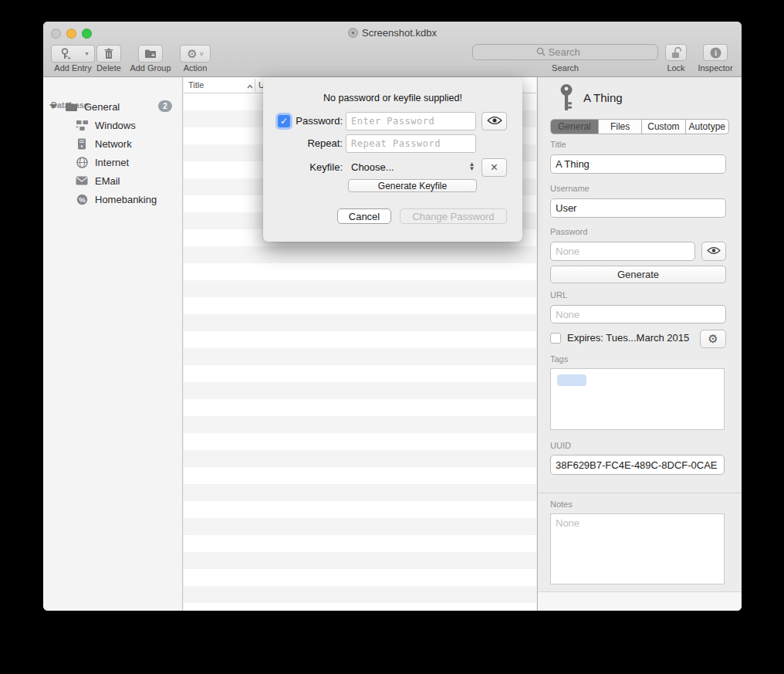  What do you see at coordinates (66, 54) in the screenshot?
I see `add-entry-button: +` at bounding box center [66, 54].